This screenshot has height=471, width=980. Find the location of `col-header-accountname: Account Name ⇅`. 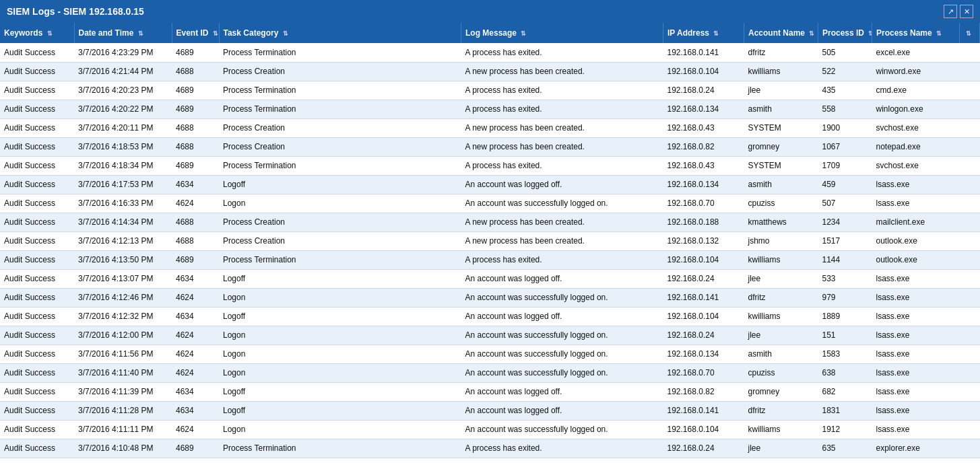

col-header-accountname: Account Name ⇅ is located at coordinates (781, 33).